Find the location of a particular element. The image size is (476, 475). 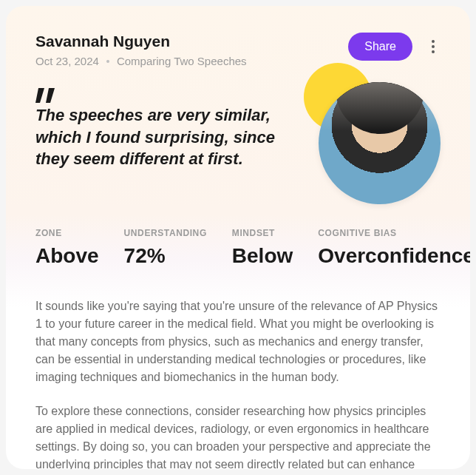

avatar-container is located at coordinates (380, 144).